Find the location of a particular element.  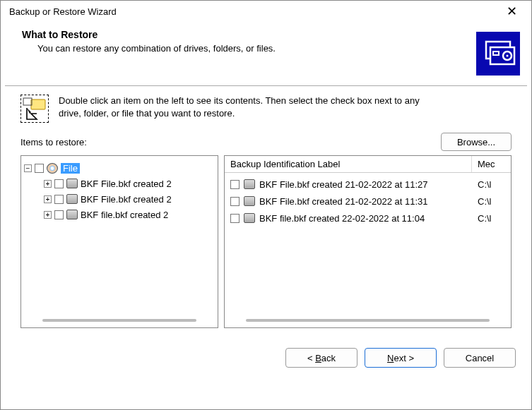

cancel-button: Cancel is located at coordinates (480, 358).